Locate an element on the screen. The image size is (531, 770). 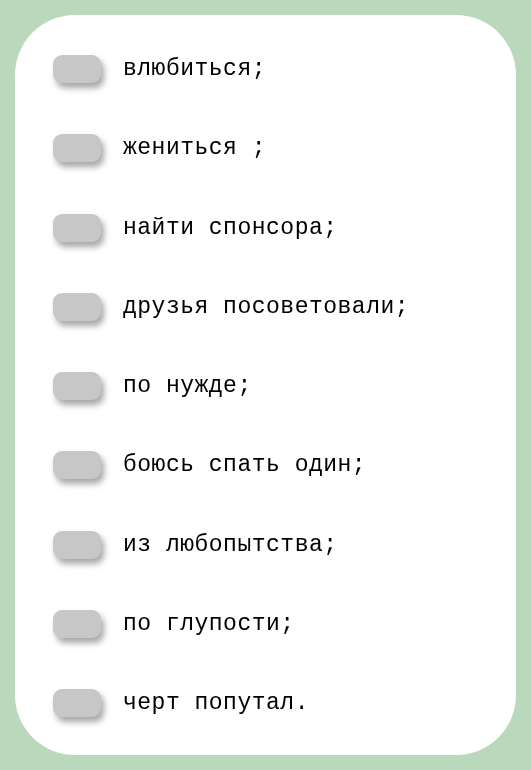
item-label: по нужде; is located at coordinates (188, 386).